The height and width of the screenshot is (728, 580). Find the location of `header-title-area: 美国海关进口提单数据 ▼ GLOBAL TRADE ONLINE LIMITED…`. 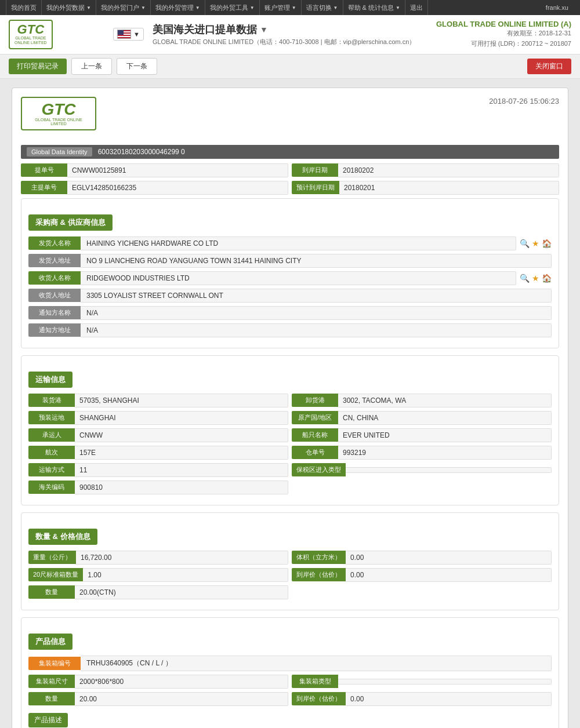

header-title-area: 美国海关进口提单数据 ▼ GLOBAL TRADE ONLINE LIMITED… is located at coordinates (284, 35).